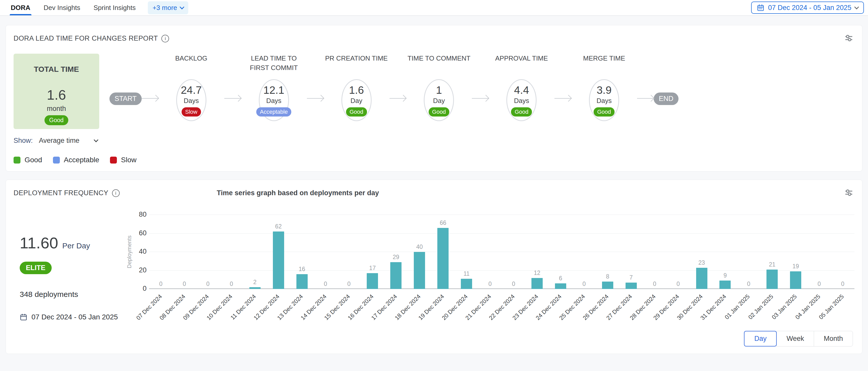 This screenshot has width=868, height=371. I want to click on date-range-picker: 07 Dec 2024 - 05 Jan 2025, so click(807, 8).